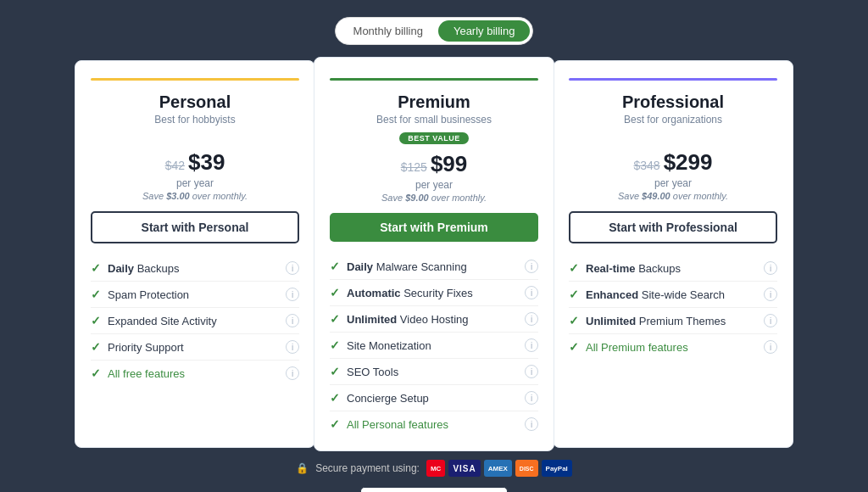 The width and height of the screenshot is (868, 492). What do you see at coordinates (434, 372) in the screenshot?
I see `list-item: ✓ SEO Tools i` at bounding box center [434, 372].